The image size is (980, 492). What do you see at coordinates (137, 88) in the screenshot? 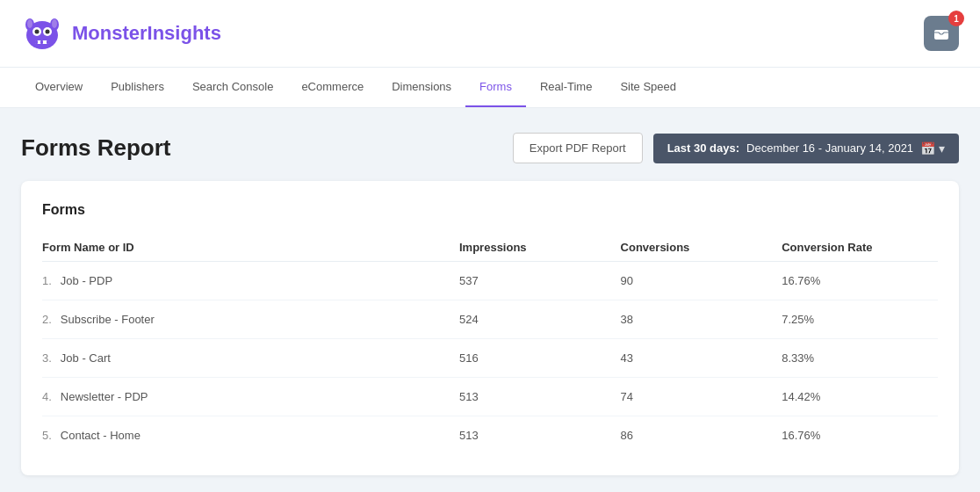
I see `nav-item-publishers: Publishers` at bounding box center [137, 88].